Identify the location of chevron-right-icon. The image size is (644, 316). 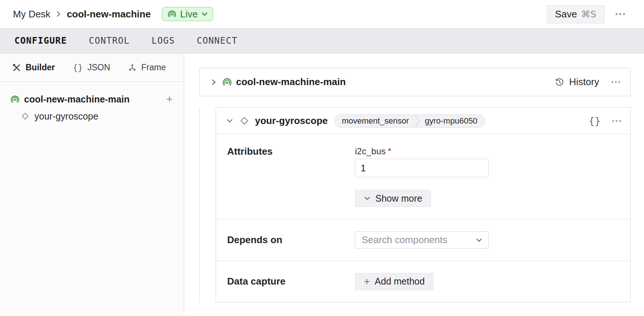
(214, 82).